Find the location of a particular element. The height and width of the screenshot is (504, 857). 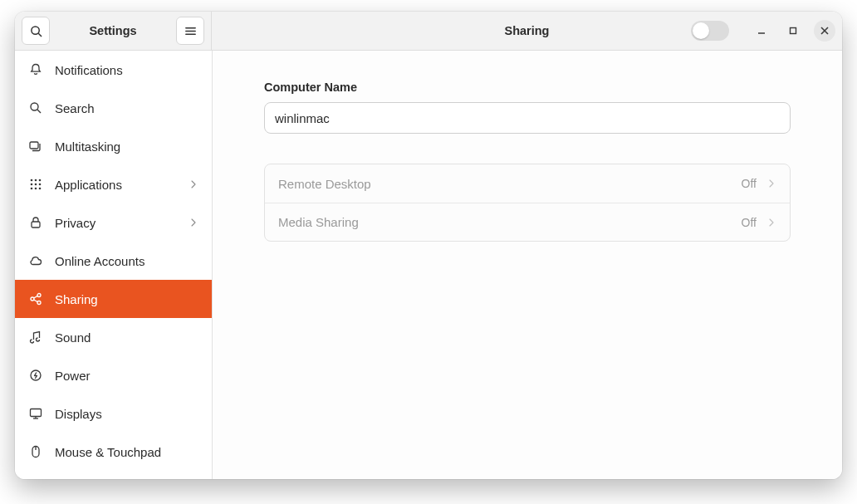

computer-name-input is located at coordinates (527, 118).